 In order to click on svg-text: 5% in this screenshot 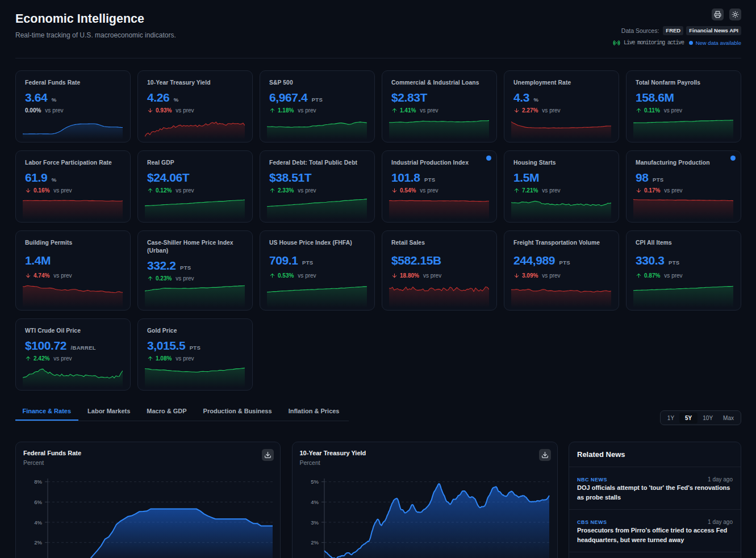, I will do `click(315, 481)`.